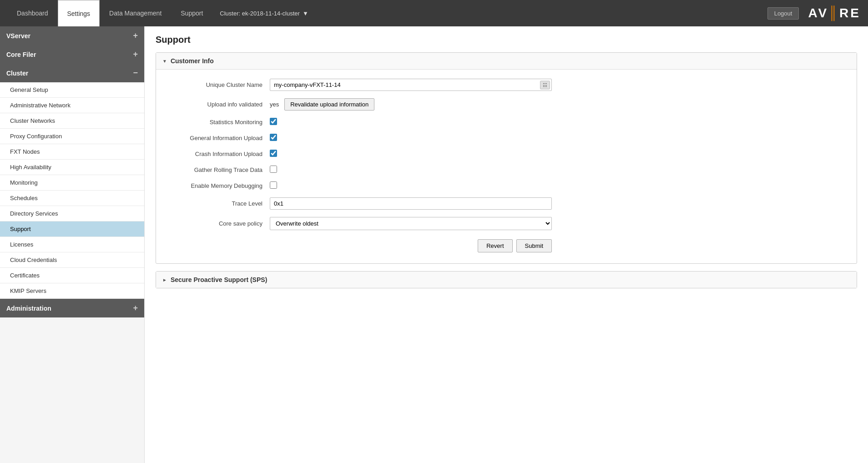 The width and height of the screenshot is (868, 463). I want to click on sidebar-item-proxy-configuration: Proxy Configuration, so click(72, 136).